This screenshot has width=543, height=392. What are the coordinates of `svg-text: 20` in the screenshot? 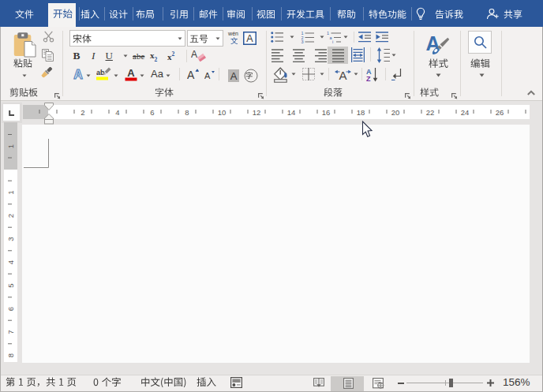 It's located at (396, 112).